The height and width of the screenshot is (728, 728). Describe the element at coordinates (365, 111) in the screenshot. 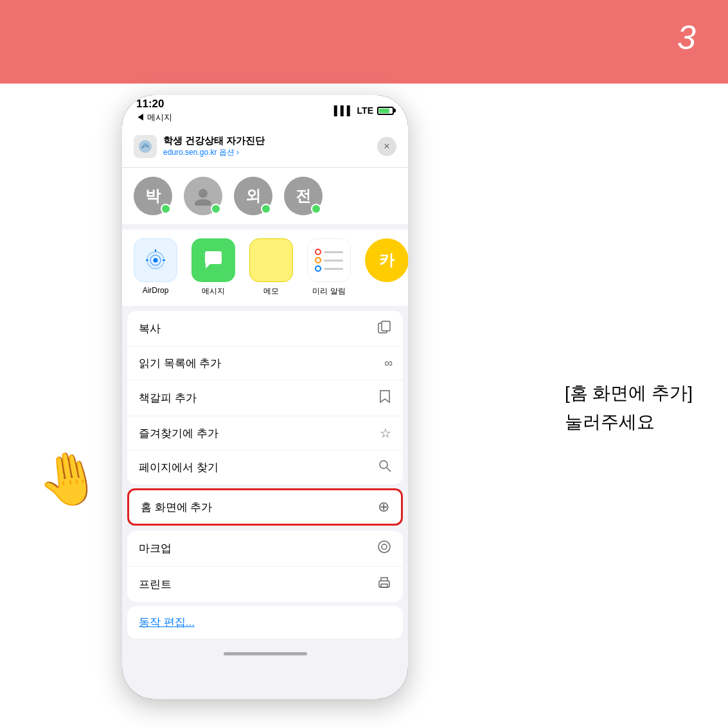

I see `network-label: LTE` at that location.